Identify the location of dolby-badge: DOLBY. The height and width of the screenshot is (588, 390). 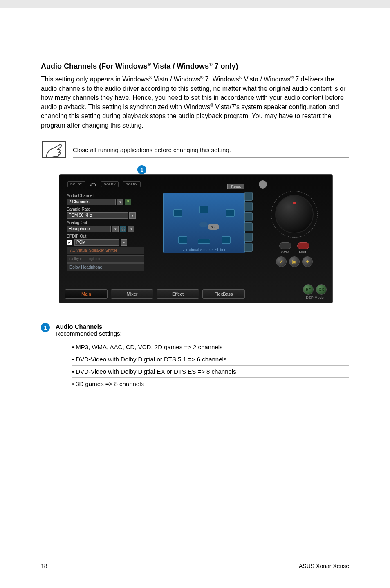
(76, 184).